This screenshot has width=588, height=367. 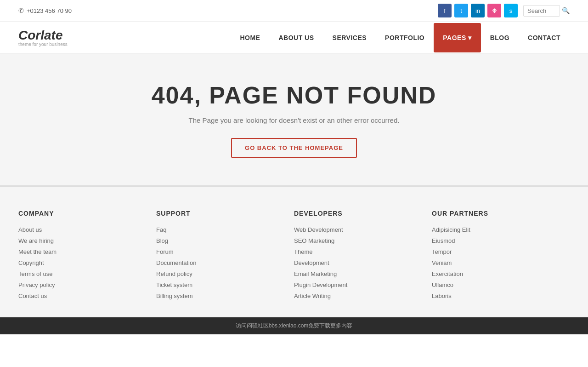 I want to click on linkedin-icon: in, so click(x=478, y=11).